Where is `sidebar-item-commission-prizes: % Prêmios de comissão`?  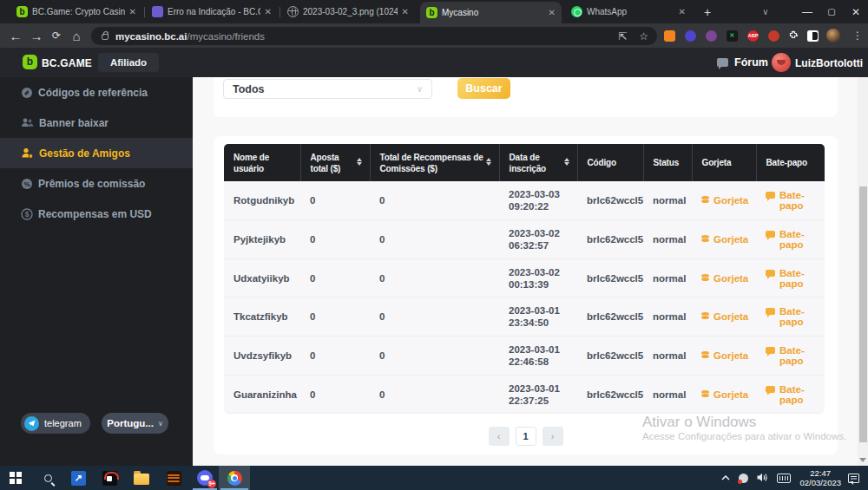
sidebar-item-commission-prizes: % Prêmios de comissão is located at coordinates (96, 184).